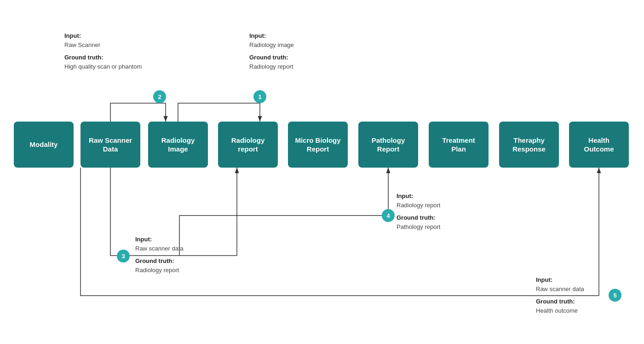 This screenshot has width=644, height=344. Describe the element at coordinates (599, 145) in the screenshot. I see `box-health-outcome: HealthOutcome` at that location.